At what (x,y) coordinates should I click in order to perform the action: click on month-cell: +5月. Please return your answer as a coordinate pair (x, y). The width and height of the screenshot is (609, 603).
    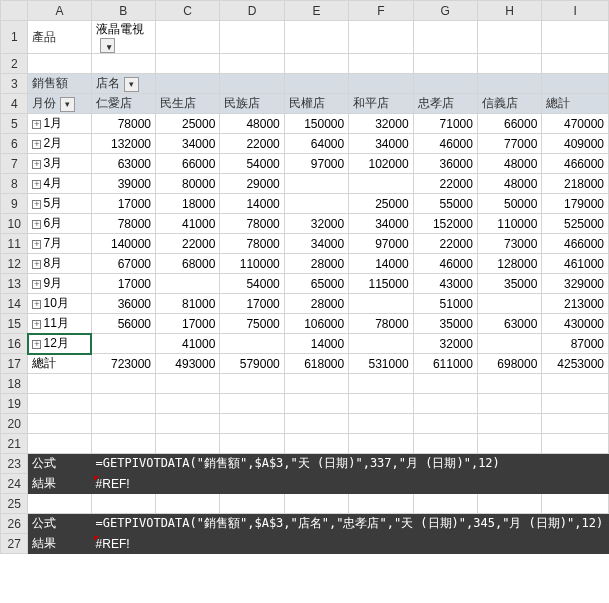
    Looking at the image, I should click on (60, 204).